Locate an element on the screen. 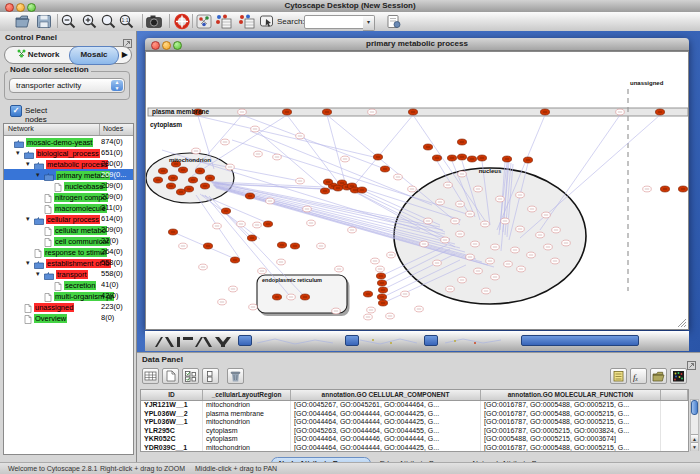  cell: [GO:0045267, GO:0045261, GO:0044464, G..… is located at coordinates (386, 406).